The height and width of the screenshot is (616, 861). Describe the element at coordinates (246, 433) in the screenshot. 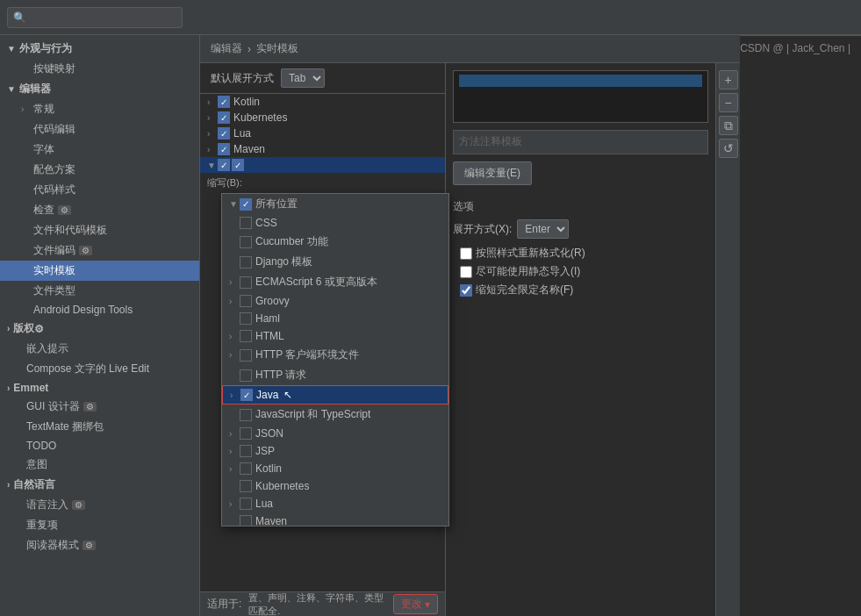

I see `checkbox-json` at that location.